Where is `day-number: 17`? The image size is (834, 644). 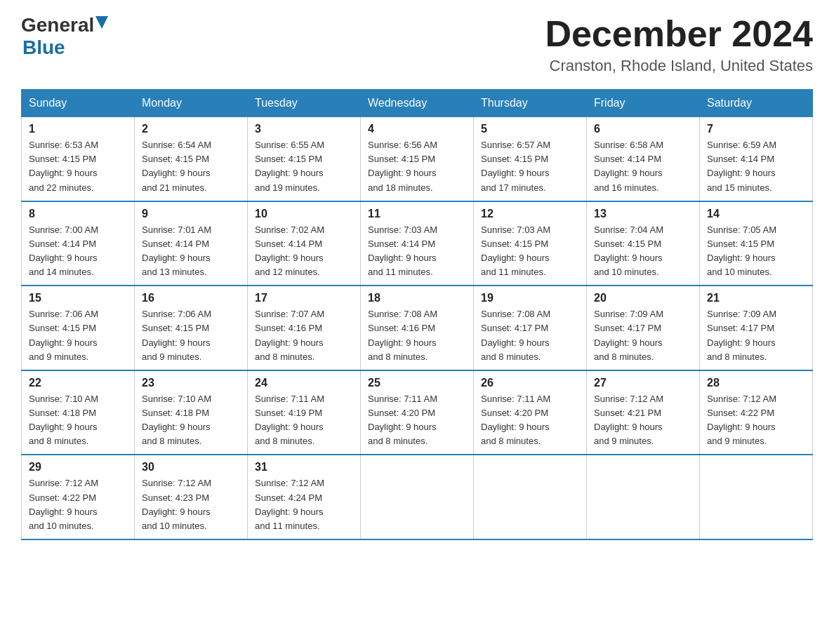
day-number: 17 is located at coordinates (304, 298).